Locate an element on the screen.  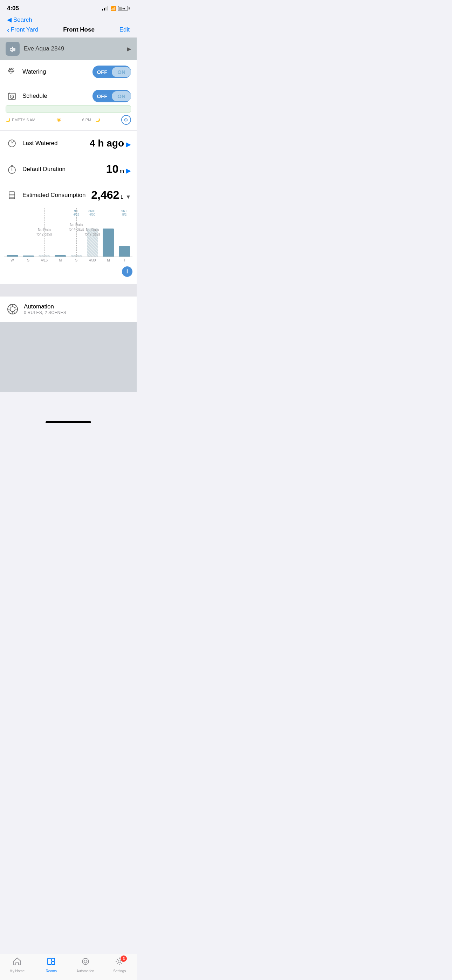
schedule-settings-button: ⚙ is located at coordinates (126, 120).